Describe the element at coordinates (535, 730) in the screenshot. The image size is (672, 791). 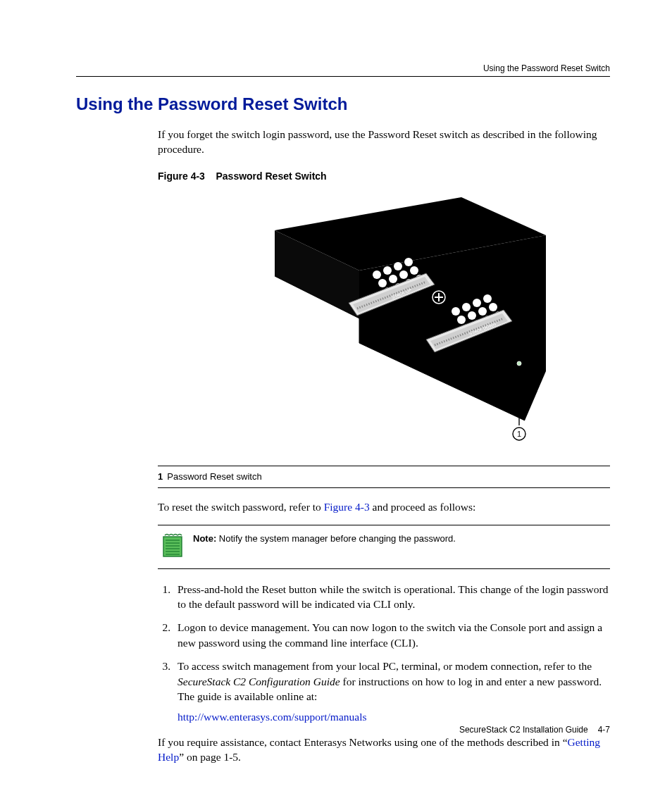
I see `page-footer: SecureStack C2 Installation Guide4-7` at that location.